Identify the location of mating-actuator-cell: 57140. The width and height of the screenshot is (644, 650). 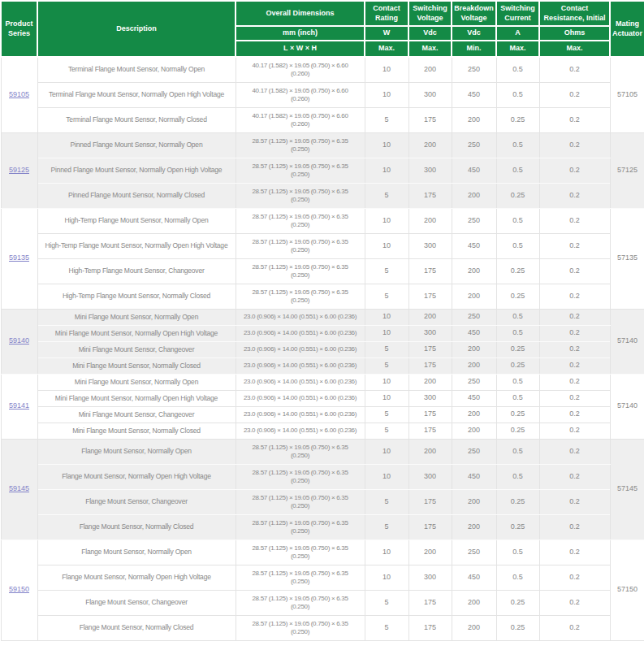
(627, 406).